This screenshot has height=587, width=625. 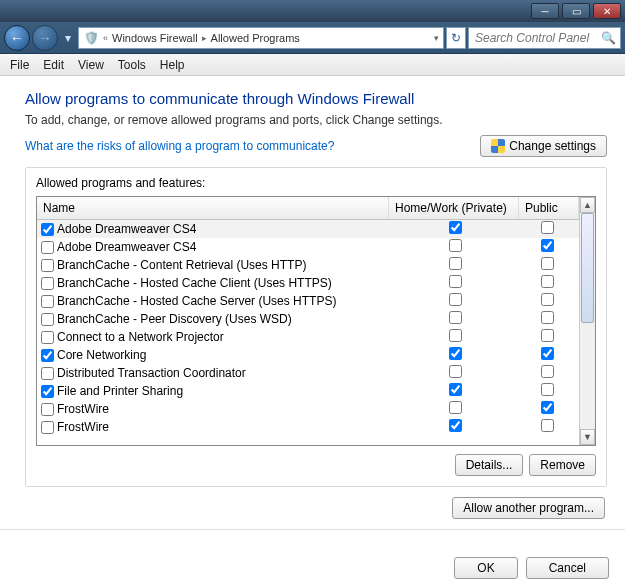 What do you see at coordinates (312, 65) in the screenshot?
I see `menu-bar: File Edit View Tools Help` at bounding box center [312, 65].